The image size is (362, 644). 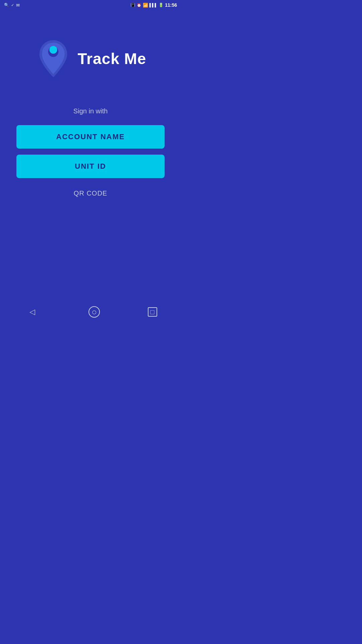 What do you see at coordinates (90, 312) in the screenshot?
I see `bottom-nav: ◁ ○ □` at bounding box center [90, 312].